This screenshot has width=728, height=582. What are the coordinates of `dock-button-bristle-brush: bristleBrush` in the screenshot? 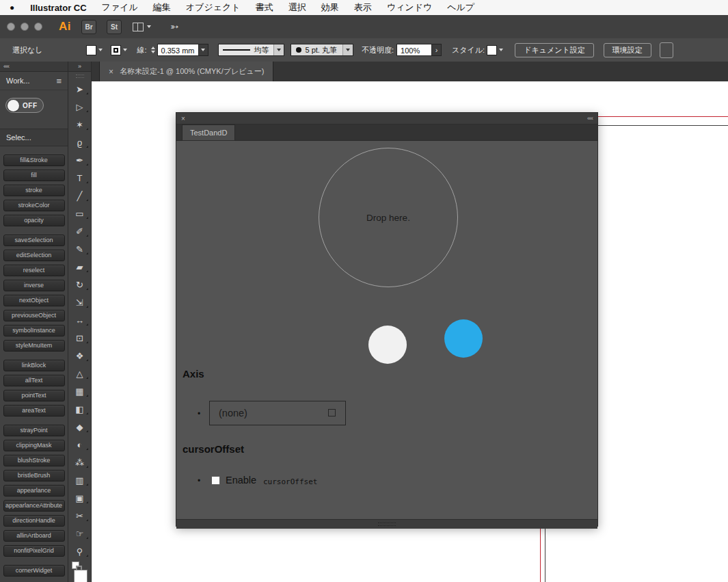 It's located at (34, 476).